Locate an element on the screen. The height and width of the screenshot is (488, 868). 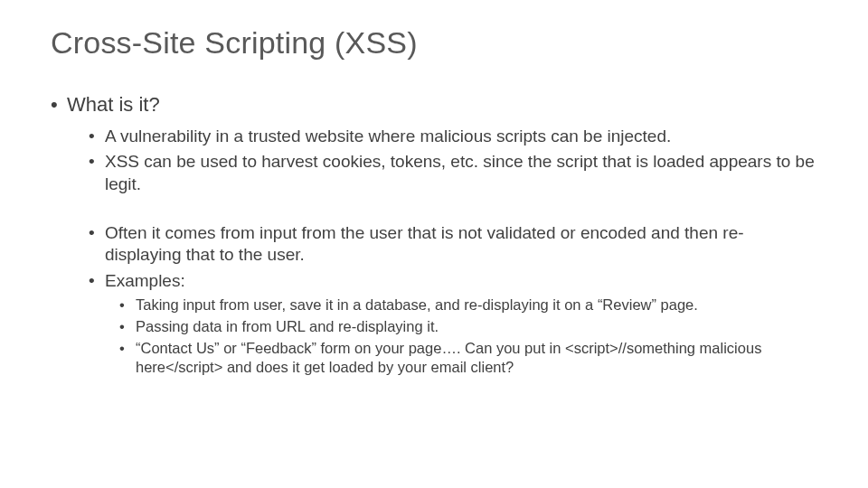
bullet-level2: XSS can be used to harvest cookies, toke… is located at coordinates (434, 174).